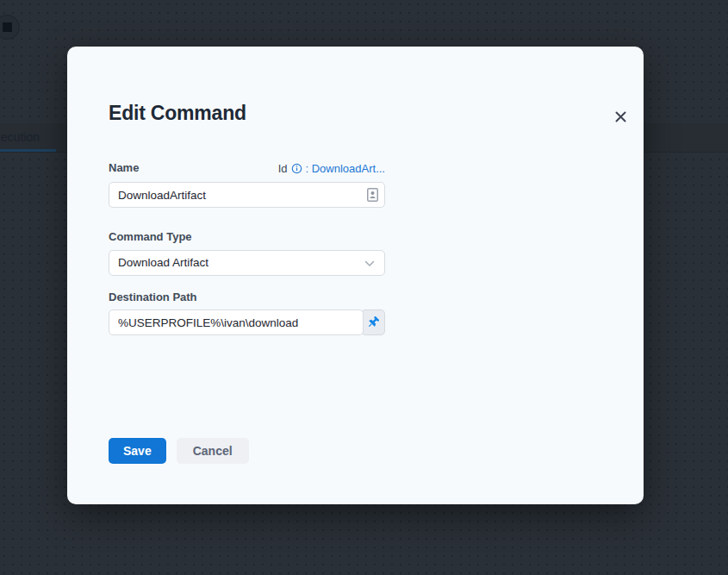 This screenshot has height=575, width=728. Describe the element at coordinates (346, 169) in the screenshot. I see `id-value-link: : DownloadArt...` at that location.